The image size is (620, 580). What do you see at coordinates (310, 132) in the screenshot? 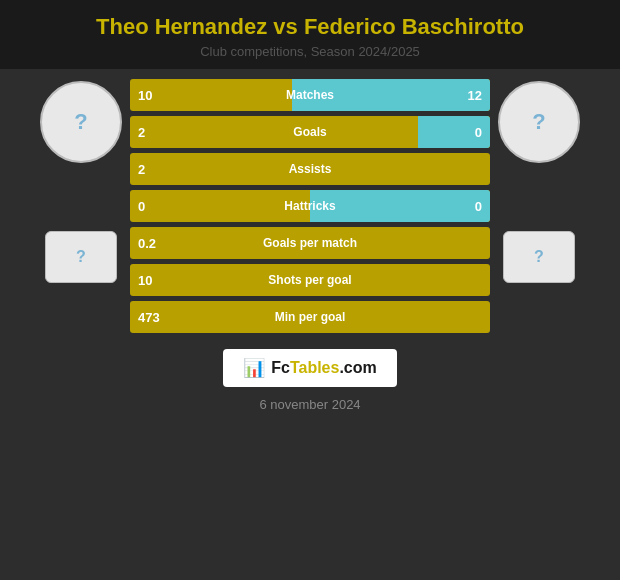
I see `stat-row-goals: 2 Goals 0` at bounding box center [310, 132].